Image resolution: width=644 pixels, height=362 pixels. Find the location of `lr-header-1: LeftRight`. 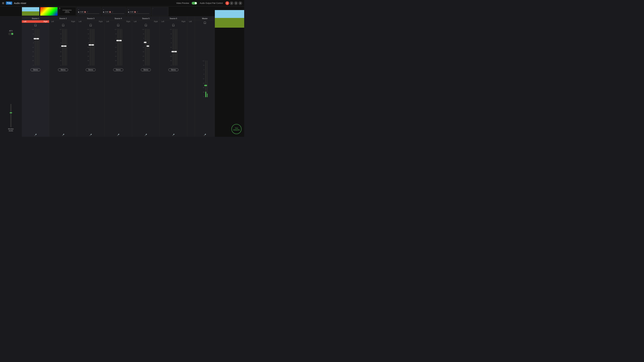

lr-header-1: LeftRight is located at coordinates (36, 21).